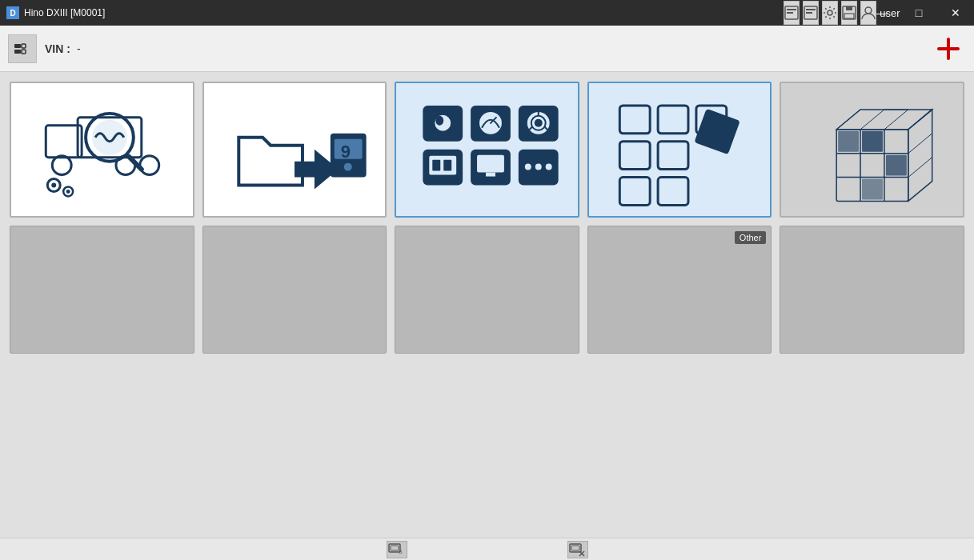 The image size is (974, 560). What do you see at coordinates (487, 549) in the screenshot?
I see `status-bar: S` at bounding box center [487, 549].